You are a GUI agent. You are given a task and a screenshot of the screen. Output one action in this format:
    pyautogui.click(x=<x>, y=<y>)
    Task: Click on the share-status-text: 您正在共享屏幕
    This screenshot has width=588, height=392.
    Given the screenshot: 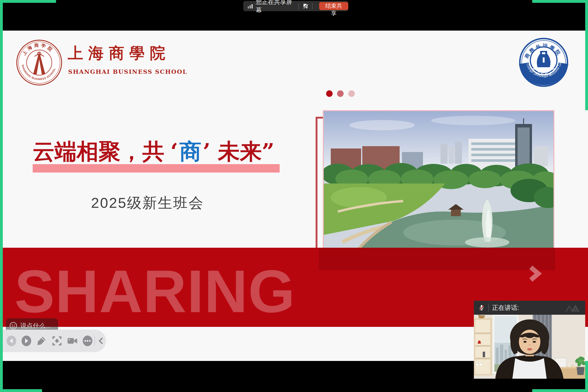 What is the action you would take?
    pyautogui.click(x=275, y=7)
    